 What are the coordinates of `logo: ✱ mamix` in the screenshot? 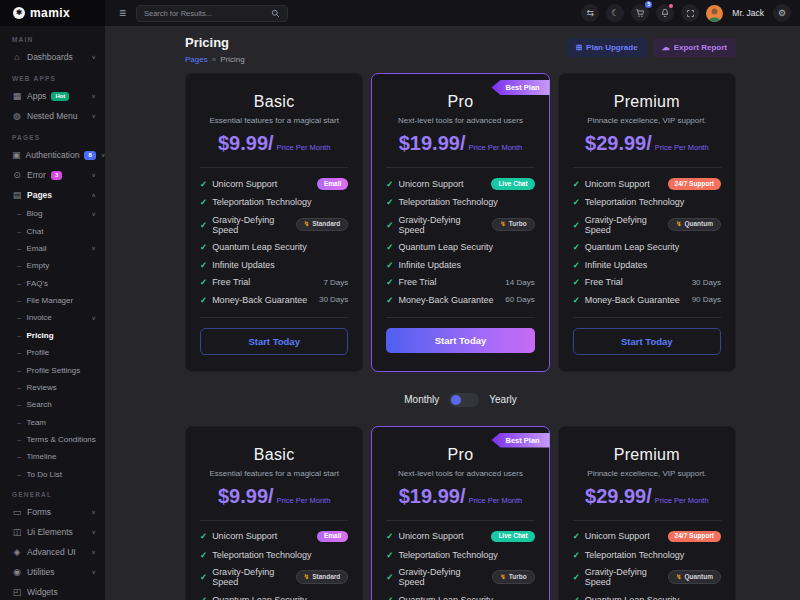 It's located at (52, 13).